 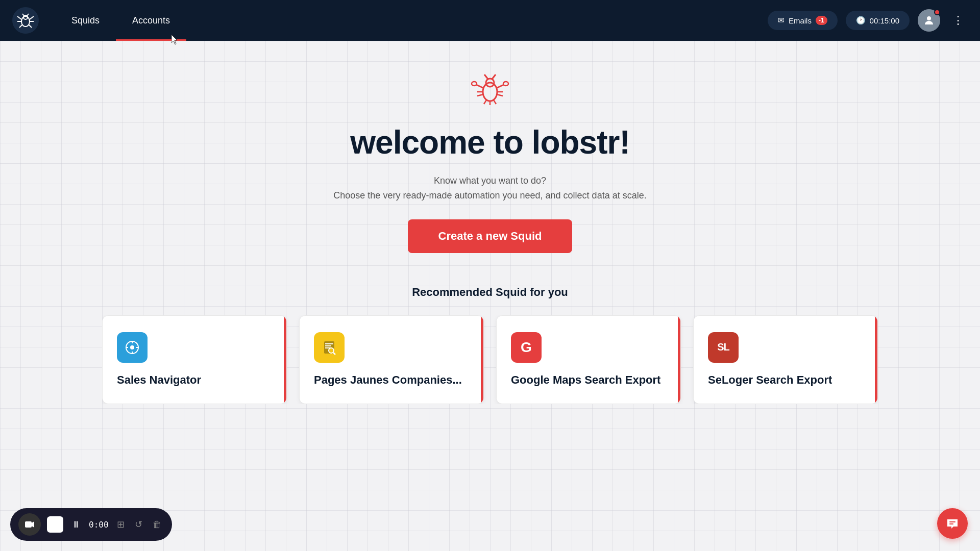 I want to click on recording-timer: 0:00, so click(x=99, y=524).